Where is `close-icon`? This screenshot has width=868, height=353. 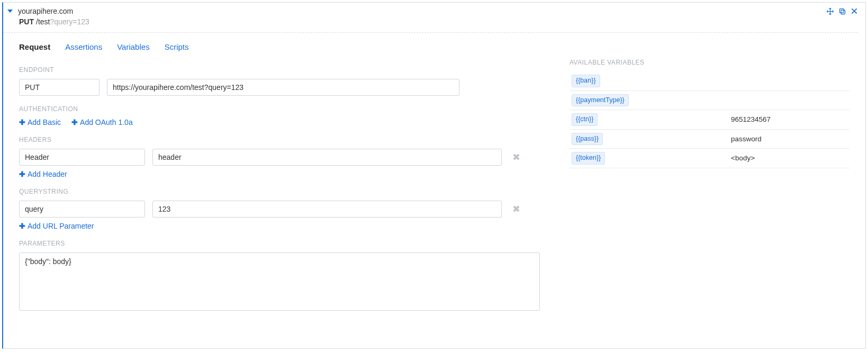 close-icon is located at coordinates (854, 12).